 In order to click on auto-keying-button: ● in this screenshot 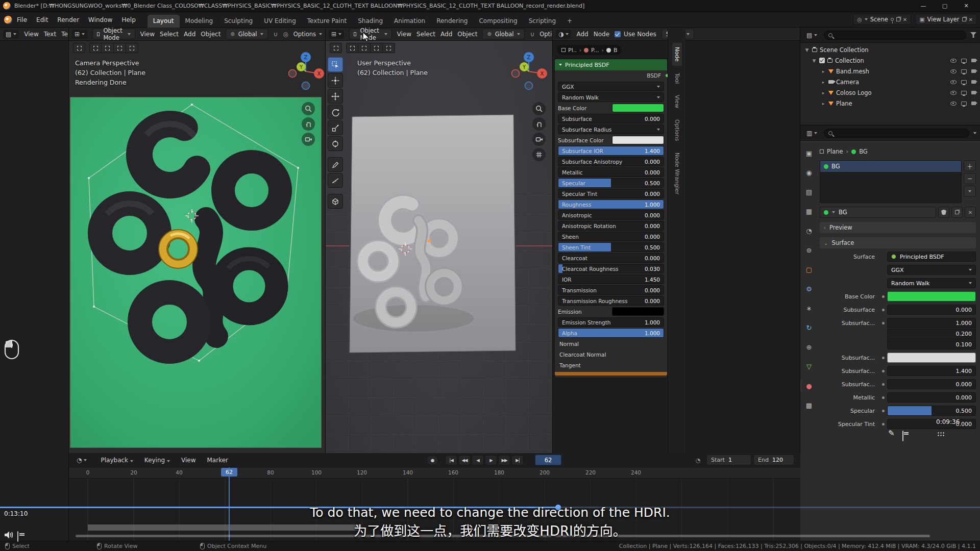, I will do `click(432, 460)`.